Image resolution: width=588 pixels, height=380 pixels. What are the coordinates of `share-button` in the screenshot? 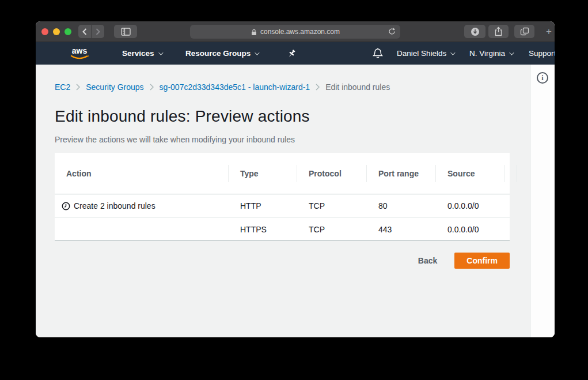 It's located at (499, 31).